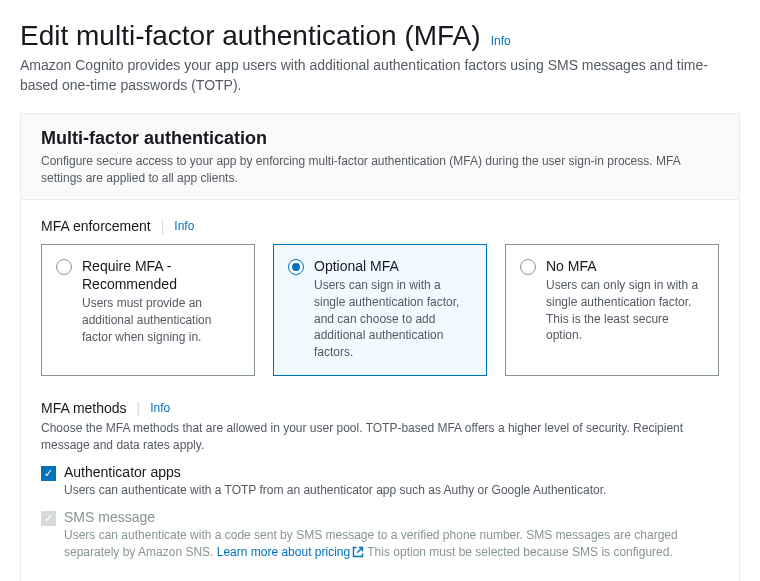 The height and width of the screenshot is (581, 760). Describe the element at coordinates (96, 226) in the screenshot. I see `enforcement-label: MFA enforcement` at that location.